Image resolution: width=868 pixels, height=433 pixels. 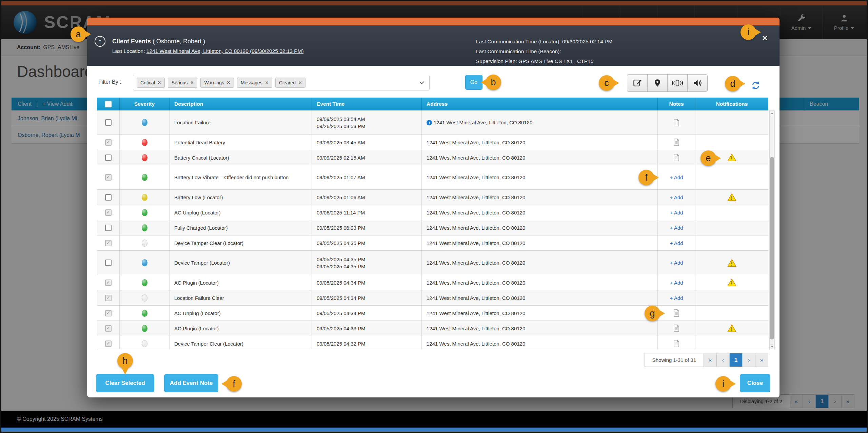 What do you see at coordinates (108, 104) in the screenshot?
I see `select-all-cell` at bounding box center [108, 104].